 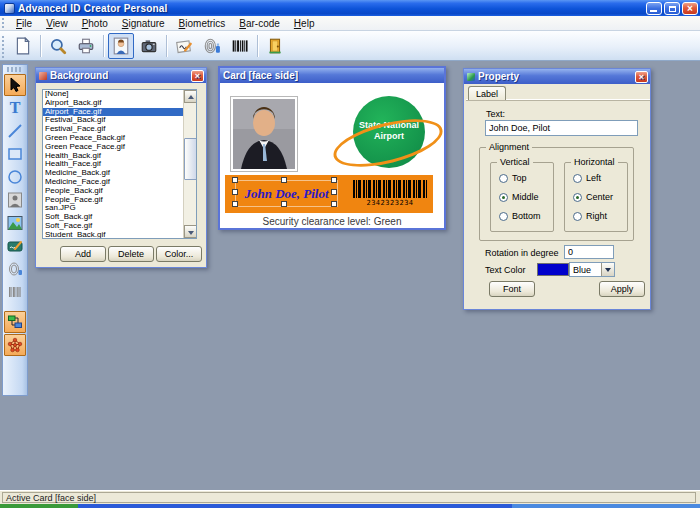 What do you see at coordinates (562, 128) in the screenshot?
I see `text-input` at bounding box center [562, 128].